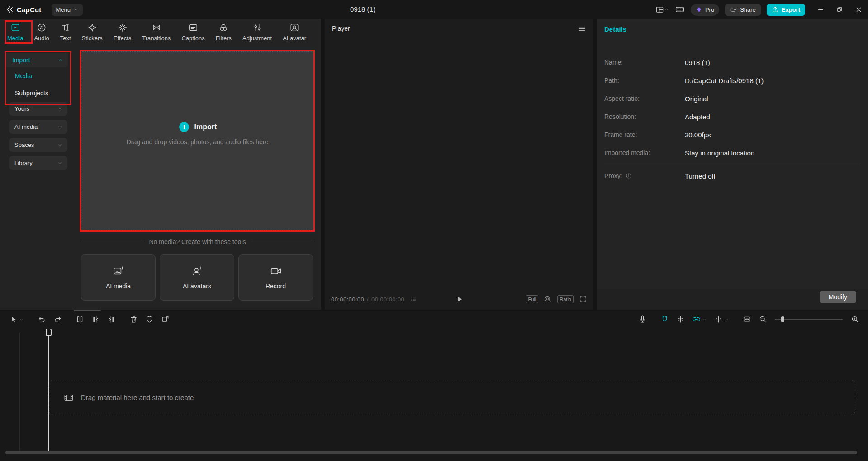  I want to click on tab-audio: Audio, so click(42, 32).